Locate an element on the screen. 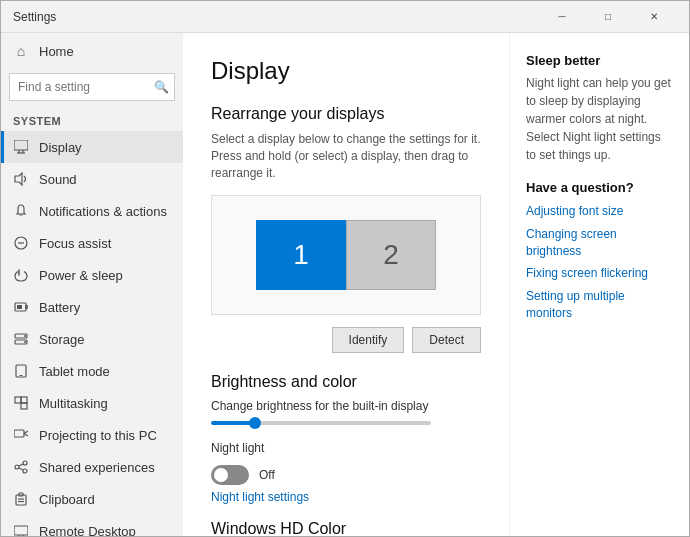 Image resolution: width=690 pixels, height=537 pixels. sidebar-item-tablet: Tablet mode is located at coordinates (92, 371).